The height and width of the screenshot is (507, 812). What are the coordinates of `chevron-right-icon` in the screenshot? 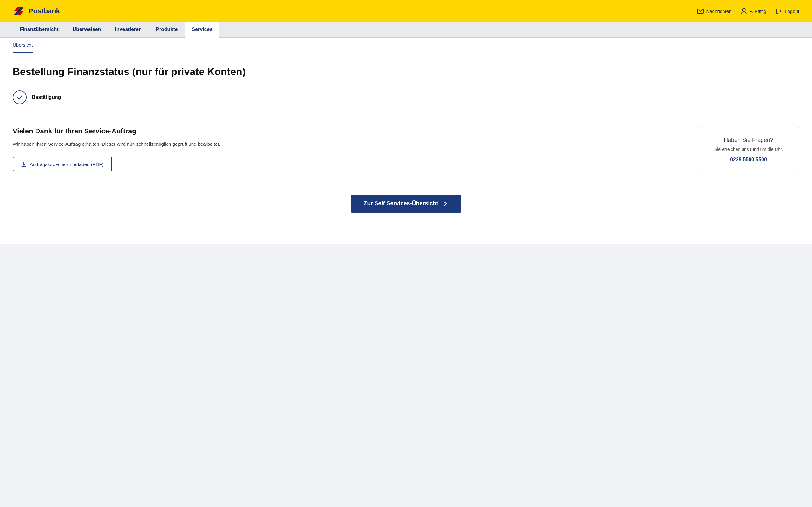 It's located at (446, 204).